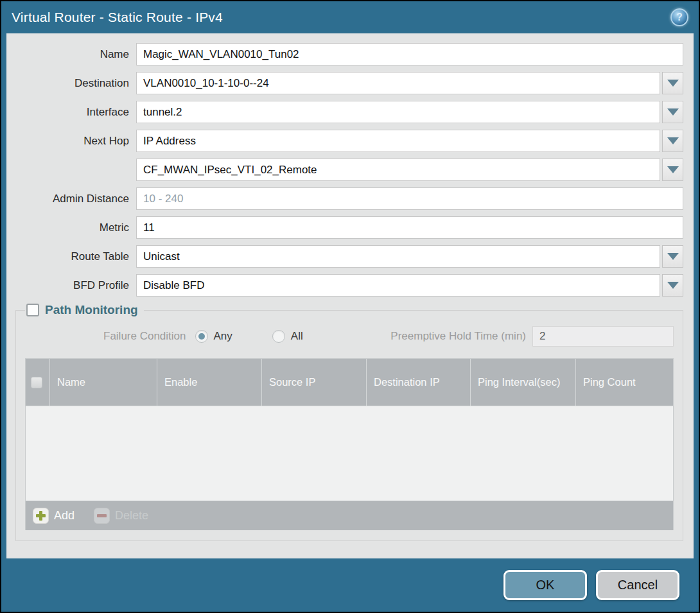 The height and width of the screenshot is (613, 700). Describe the element at coordinates (341, 17) in the screenshot. I see `dialog-title: Virtual Router - Static Route - IPv4` at that location.